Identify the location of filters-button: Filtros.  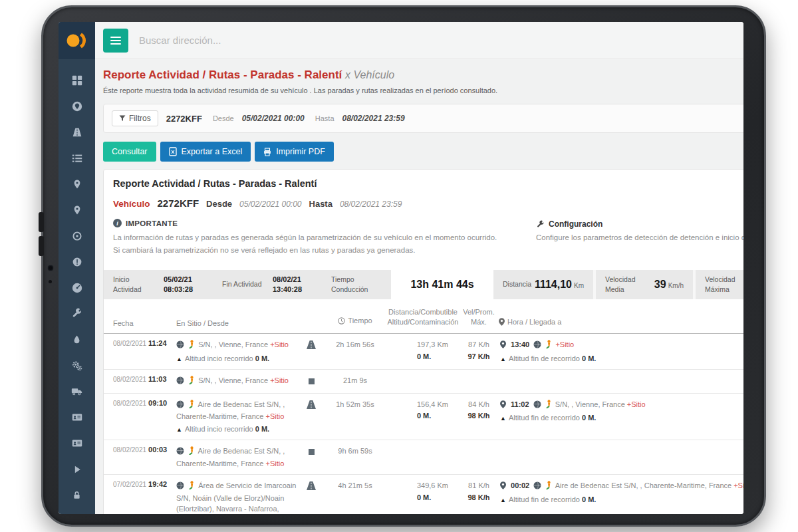
(135, 118).